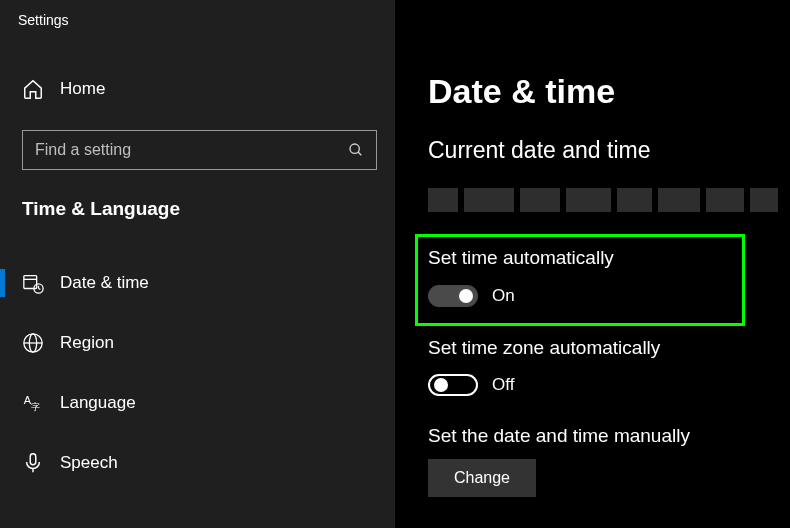 Image resolution: width=790 pixels, height=528 pixels. I want to click on sidebar-item-label: Speech, so click(89, 463).